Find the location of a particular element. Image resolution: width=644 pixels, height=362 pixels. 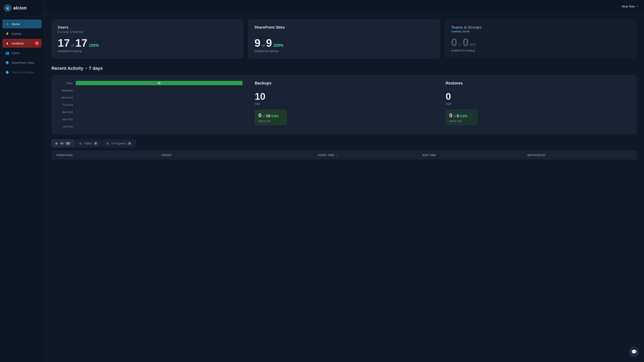

backups-rate-total: 10 is located at coordinates (268, 116).